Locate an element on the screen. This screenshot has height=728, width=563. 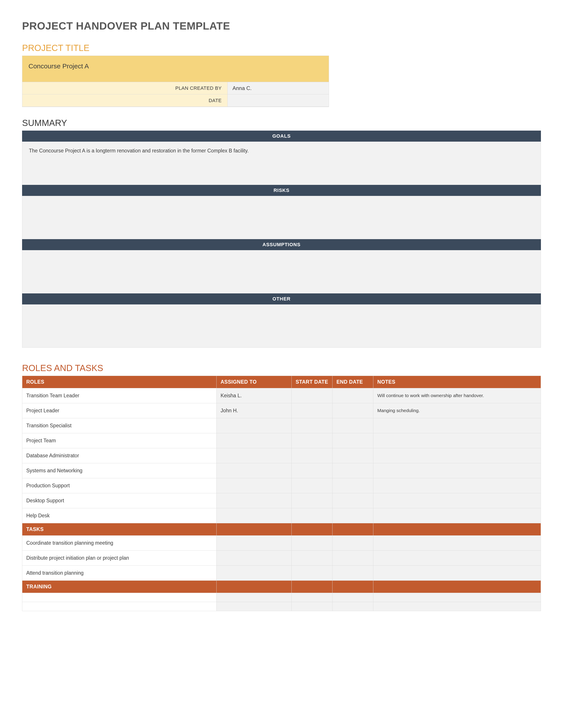
cell-assigned: John H. is located at coordinates (254, 411).